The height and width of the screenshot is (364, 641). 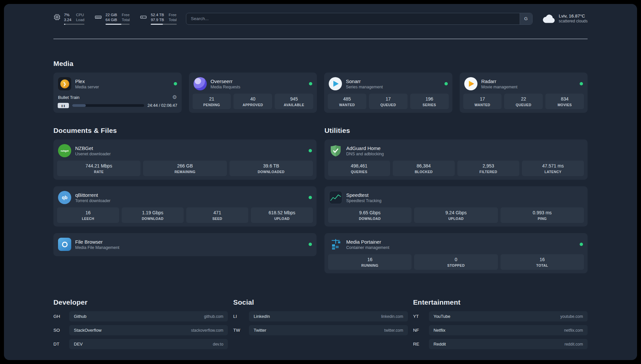 I want to click on plex-player: ❚❚ 24:44 / 02:06:47, so click(x=117, y=106).